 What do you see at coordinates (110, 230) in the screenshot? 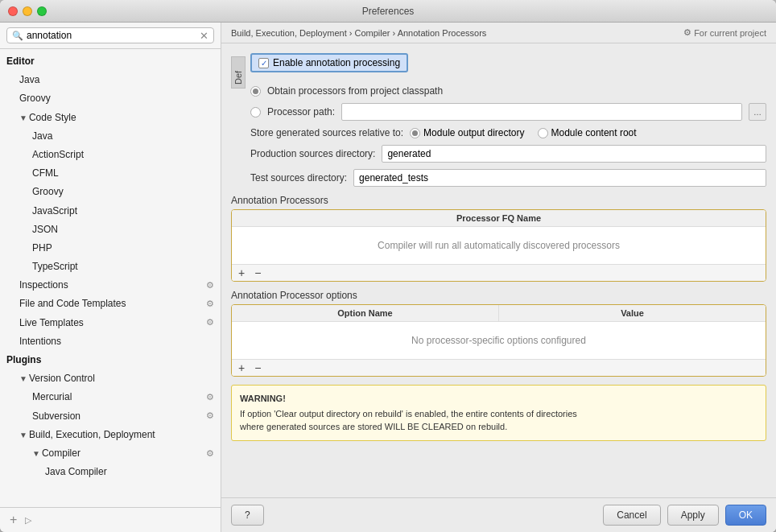
I see `sidebar-item-json: JSON` at bounding box center [110, 230].